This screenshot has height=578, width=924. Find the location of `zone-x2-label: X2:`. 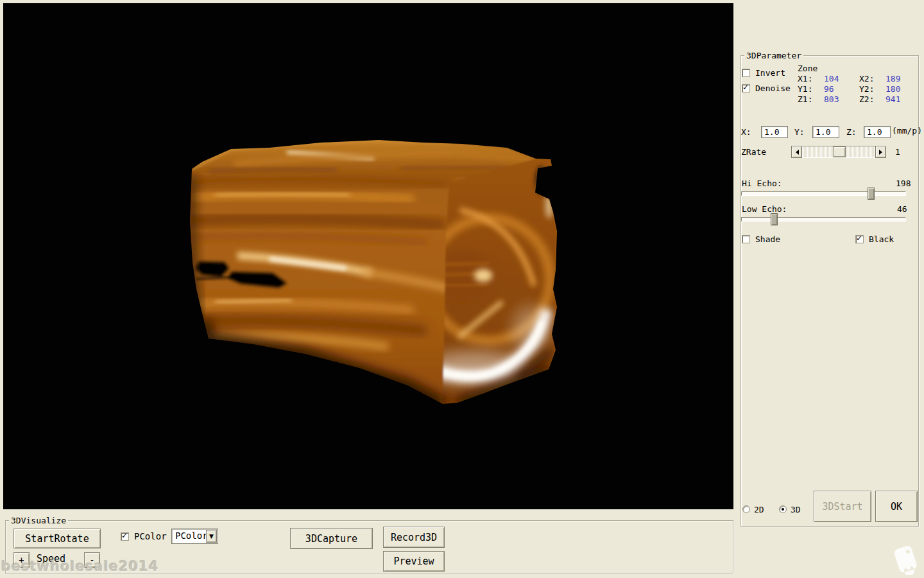

zone-x2-label: X2: is located at coordinates (866, 79).